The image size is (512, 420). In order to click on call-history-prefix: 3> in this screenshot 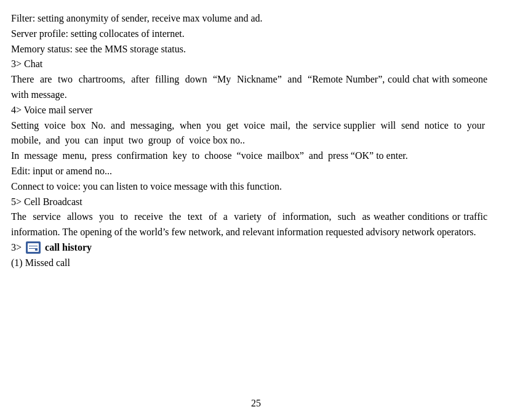, I will do `click(16, 248)`.